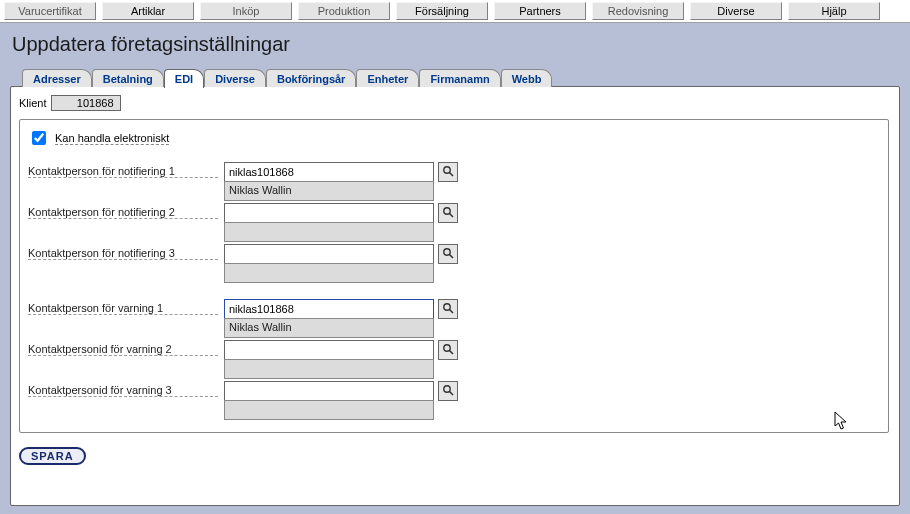 The width and height of the screenshot is (910, 514). I want to click on notify-3-display, so click(329, 273).